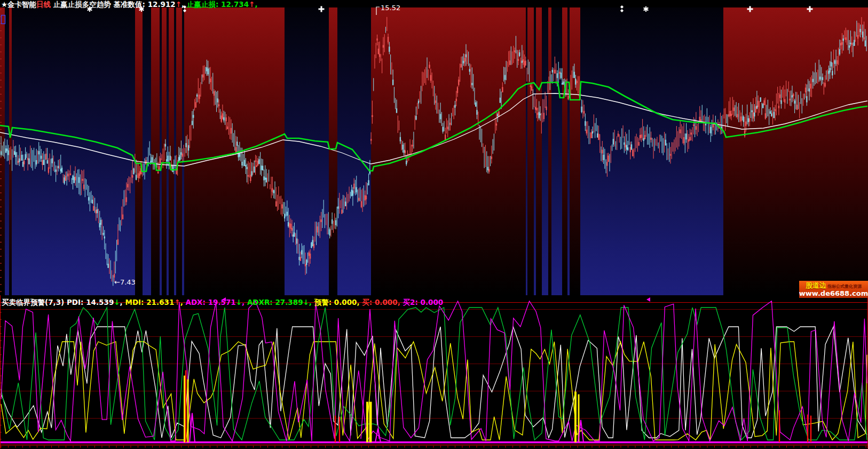 The height and width of the screenshot is (449, 868). Describe the element at coordinates (380, 302) in the screenshot. I see `indicator-segment: 买: 0.000` at that location.